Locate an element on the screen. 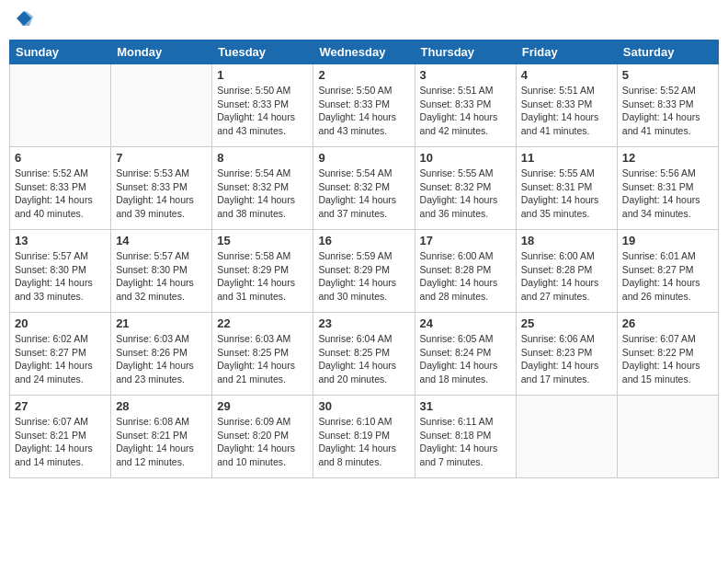  day-info: Sunrise: 6:10 AMSunset: 8:19 PMDaylight:… is located at coordinates (364, 442).